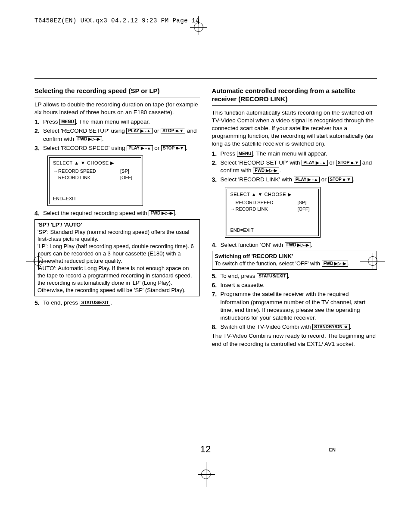 This screenshot has width=411, height=532. What do you see at coordinates (117, 109) in the screenshot?
I see `intro-left: LP allows to double the recording durati…` at bounding box center [117, 109].